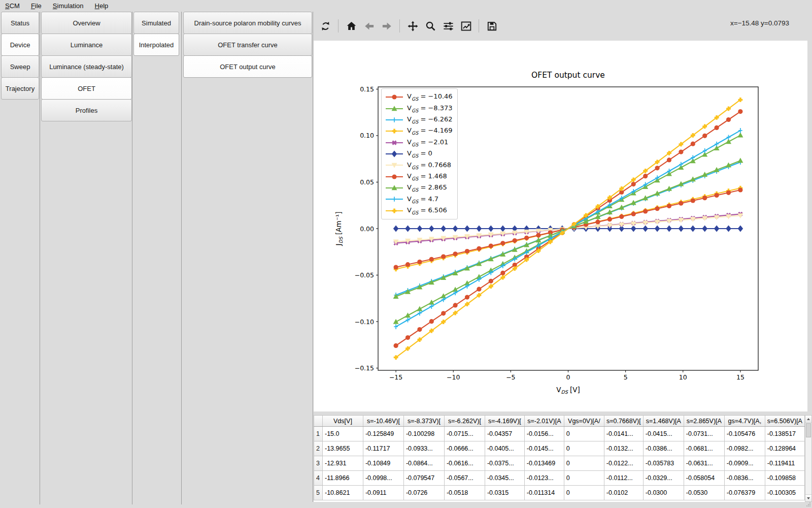 The width and height of the screenshot is (812, 508). What do you see at coordinates (623, 421) in the screenshot?
I see `column-header: s=0.7668V)[` at bounding box center [623, 421].